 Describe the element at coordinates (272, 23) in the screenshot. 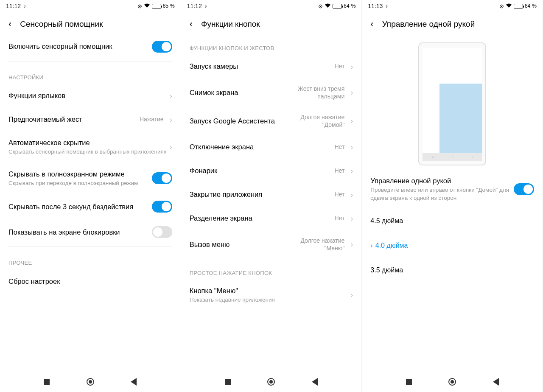

I see `header: ‹ Функции кнопок` at that location.